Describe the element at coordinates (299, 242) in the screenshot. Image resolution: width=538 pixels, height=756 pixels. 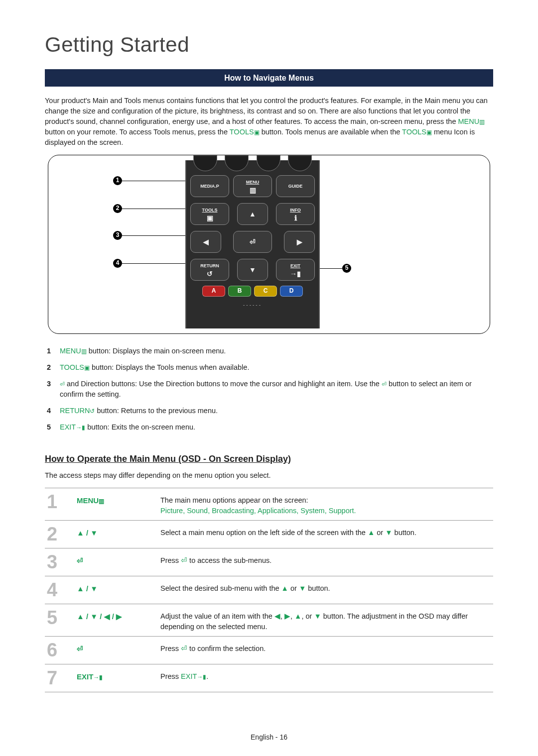
I see `right-button: ▶` at that location.